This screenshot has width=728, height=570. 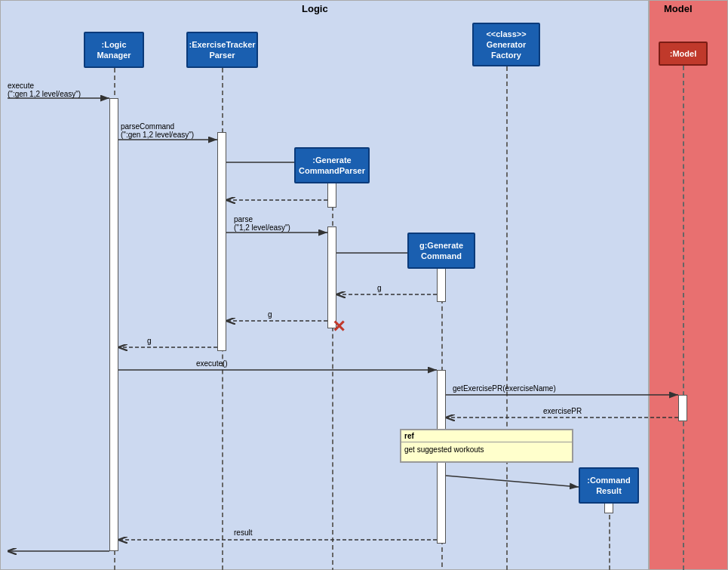 What do you see at coordinates (114, 325) in the screenshot?
I see `activation-logic-manager` at bounding box center [114, 325].